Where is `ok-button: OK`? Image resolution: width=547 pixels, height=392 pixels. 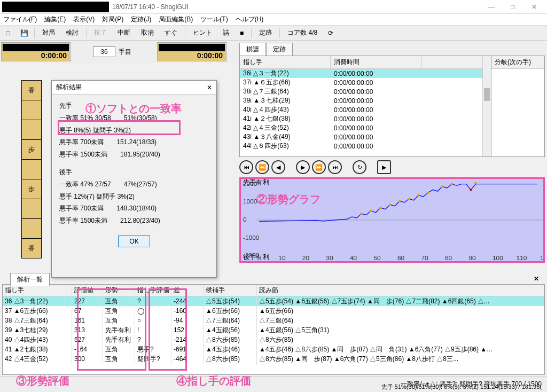
ok-button: OK is located at coordinates (134, 241).